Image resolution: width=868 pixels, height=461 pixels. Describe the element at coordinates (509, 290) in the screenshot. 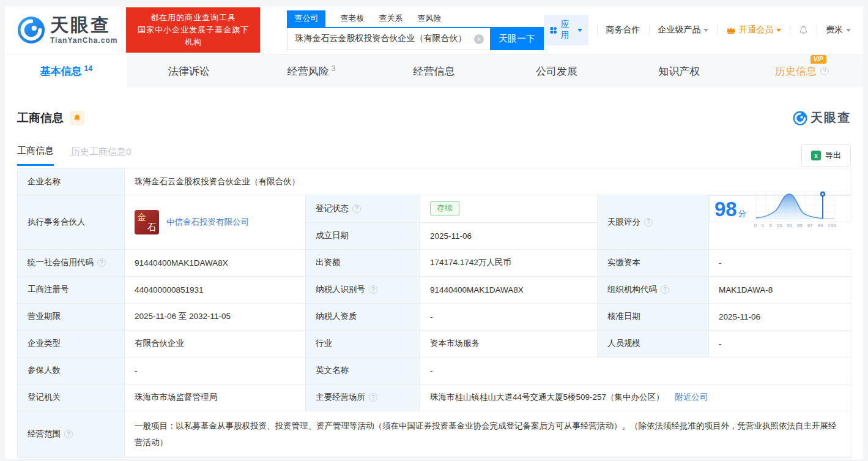

I see `taxpayer-id-value: 91440400MAK1DAWA8X` at that location.